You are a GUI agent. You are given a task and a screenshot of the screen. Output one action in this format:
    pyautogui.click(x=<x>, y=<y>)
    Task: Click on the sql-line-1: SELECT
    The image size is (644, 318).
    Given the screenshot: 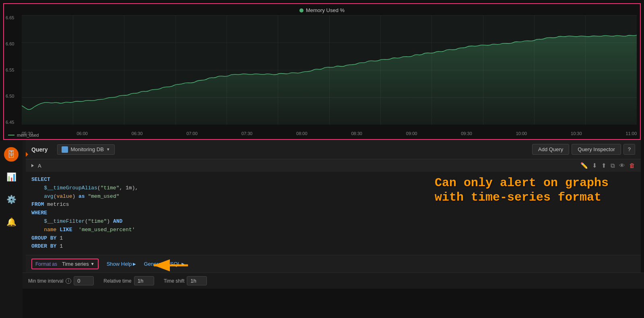 What is the action you would take?
    pyautogui.click(x=333, y=180)
    